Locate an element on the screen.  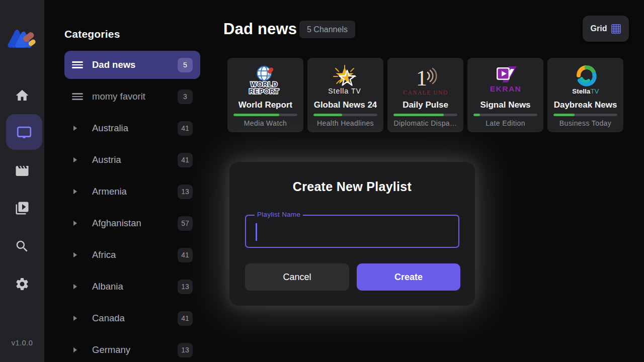
channel-card-daybreak-news: StellaTV Daybreak News Business Today is located at coordinates (586, 95).